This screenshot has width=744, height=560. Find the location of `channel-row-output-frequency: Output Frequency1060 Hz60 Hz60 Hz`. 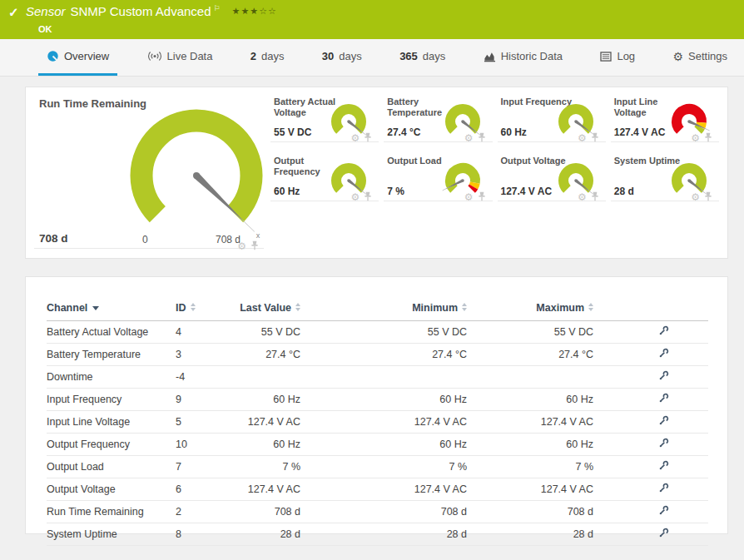

channel-row-output-frequency: Output Frequency1060 Hz60 Hz60 Hz is located at coordinates (378, 444).